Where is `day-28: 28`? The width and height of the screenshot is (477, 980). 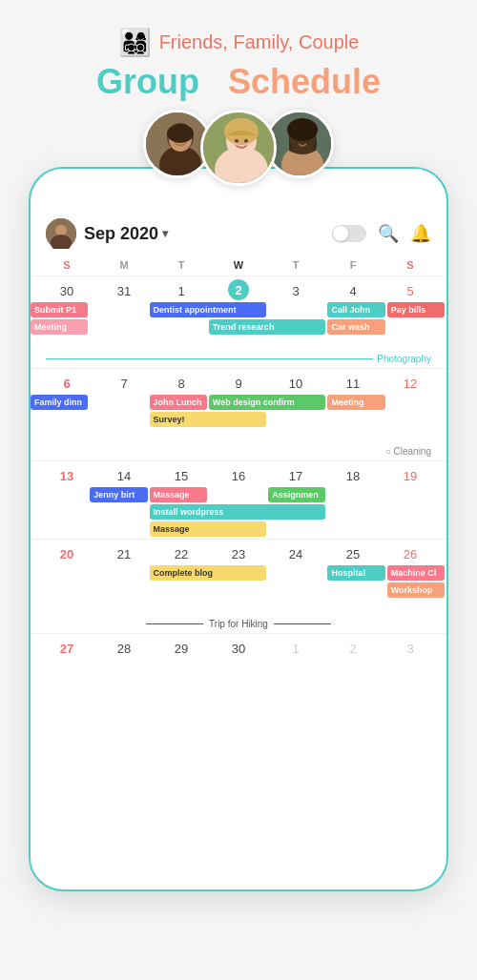
day-28: 28 is located at coordinates (124, 648).